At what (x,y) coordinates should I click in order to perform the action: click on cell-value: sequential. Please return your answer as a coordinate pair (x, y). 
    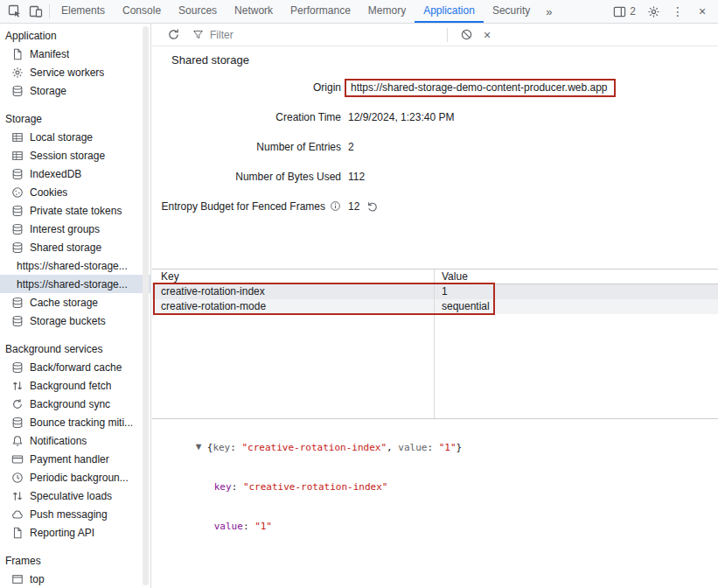
    Looking at the image, I should click on (576, 306).